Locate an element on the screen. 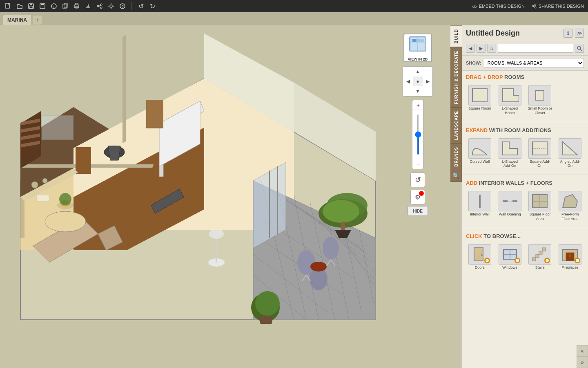 This screenshot has width=588, height=368. tab-brands: BRANDS is located at coordinates (456, 157).